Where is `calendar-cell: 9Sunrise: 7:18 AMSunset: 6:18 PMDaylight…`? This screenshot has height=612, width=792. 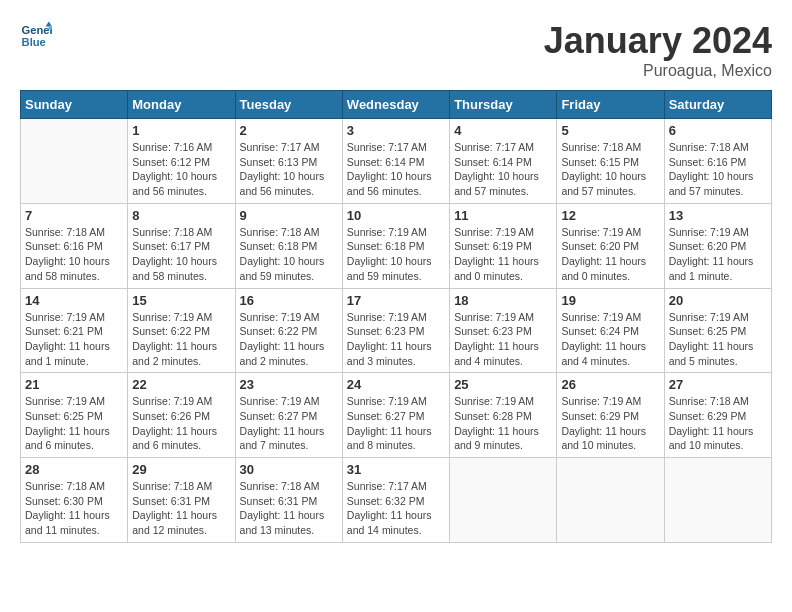
calendar-cell: 9Sunrise: 7:18 AMSunset: 6:18 PMDaylight… is located at coordinates (288, 246).